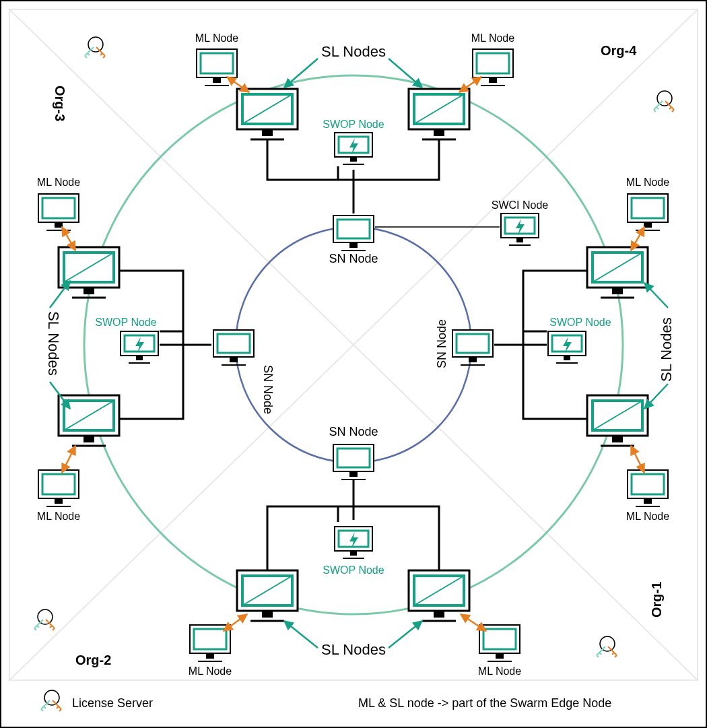  What do you see at coordinates (353, 570) in the screenshot?
I see `swop-node-bottom-label: SWOP Node` at bounding box center [353, 570].